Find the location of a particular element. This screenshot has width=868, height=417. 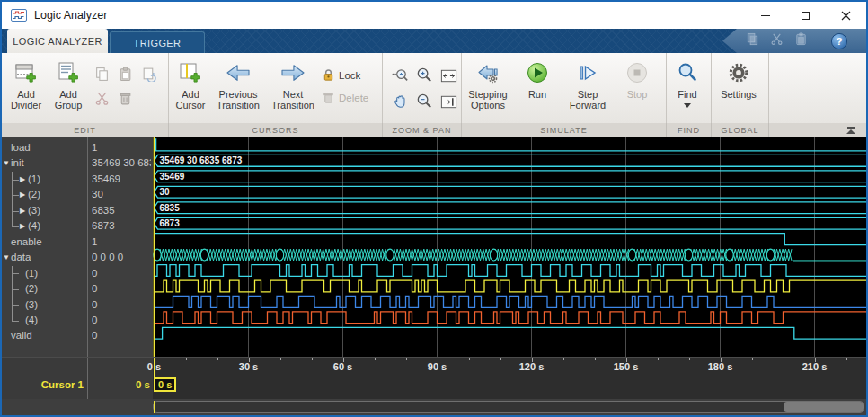

delete-cursor-button: Delete is located at coordinates (350, 97).